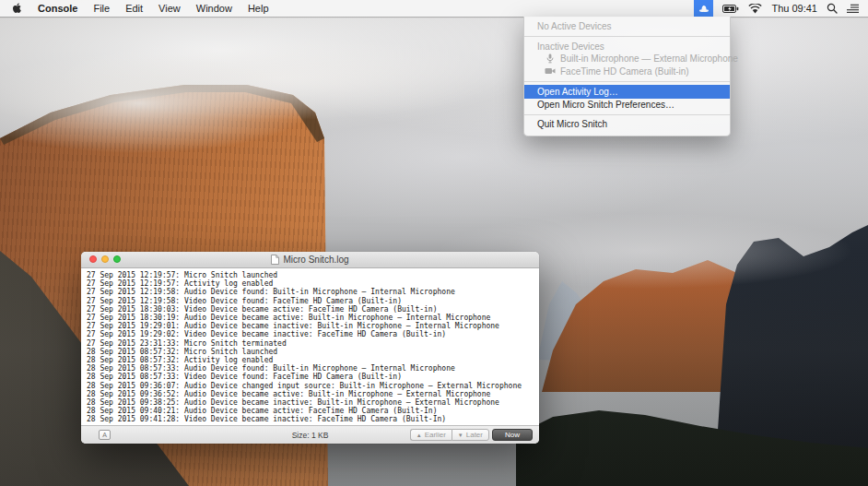 This screenshot has height=486, width=868. I want to click on notification-center, so click(853, 8).